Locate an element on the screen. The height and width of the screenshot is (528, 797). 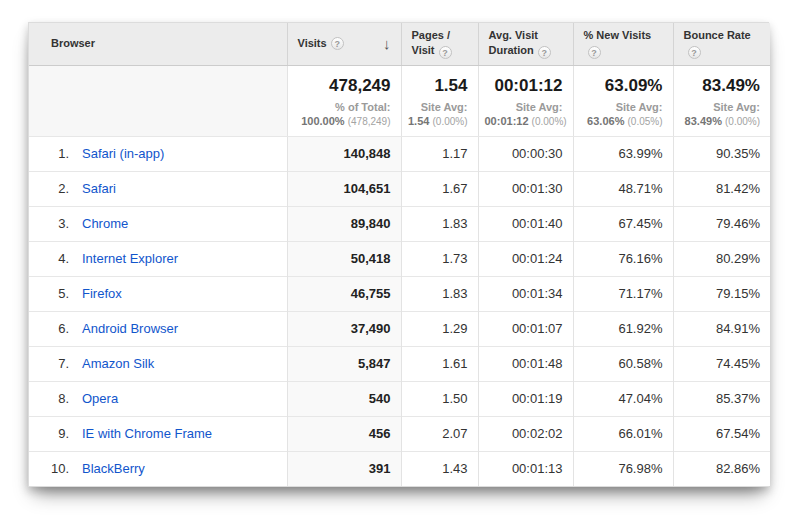
visits-cell: 5,847 is located at coordinates (344, 364).